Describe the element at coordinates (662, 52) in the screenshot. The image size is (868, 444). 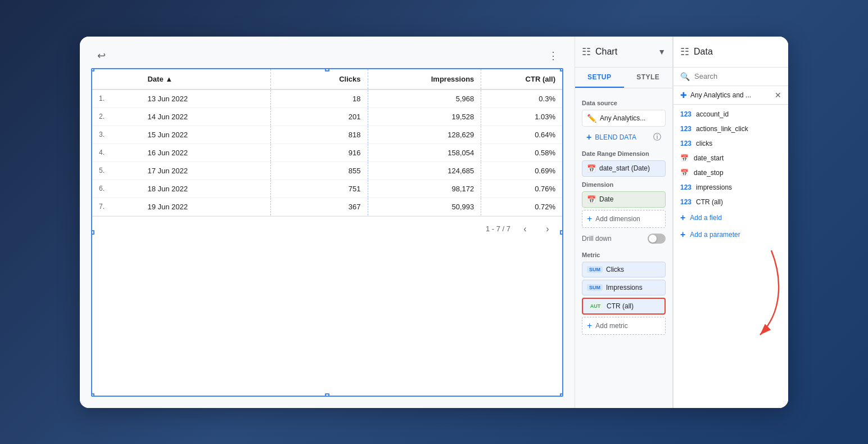
I see `chart-panel-dropdown: ▼` at that location.